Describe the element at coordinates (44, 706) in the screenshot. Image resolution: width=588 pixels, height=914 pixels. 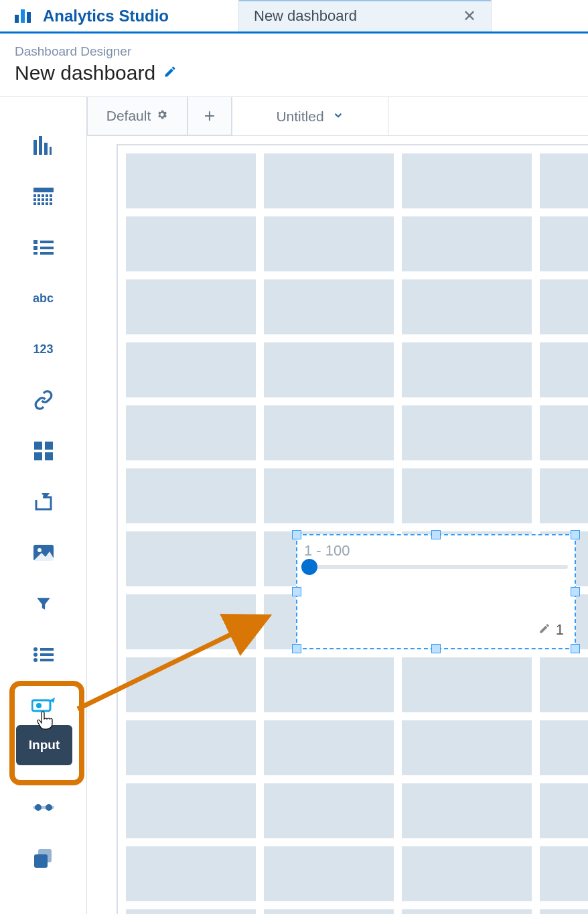
I see `input-widget-icon` at that location.